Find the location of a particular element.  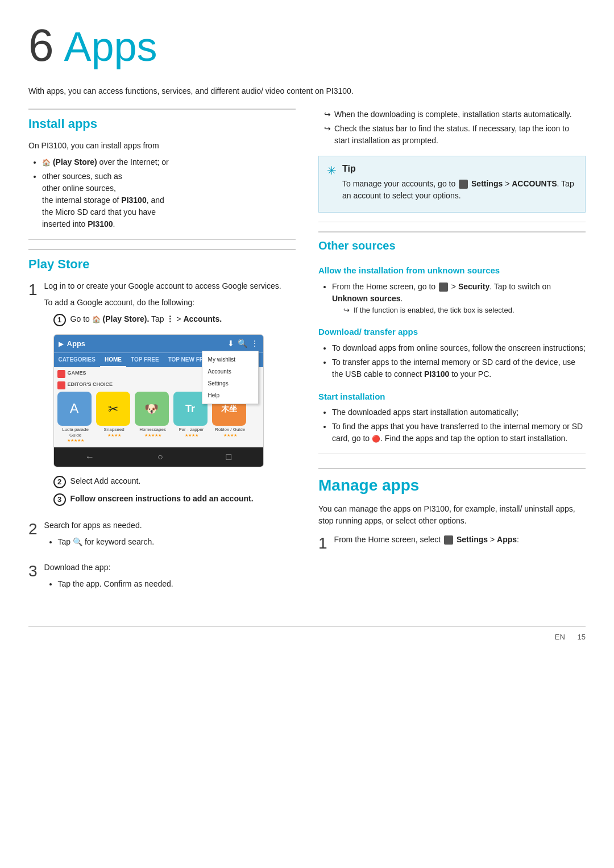

other-sources-title: Other sources is located at coordinates (452, 243).